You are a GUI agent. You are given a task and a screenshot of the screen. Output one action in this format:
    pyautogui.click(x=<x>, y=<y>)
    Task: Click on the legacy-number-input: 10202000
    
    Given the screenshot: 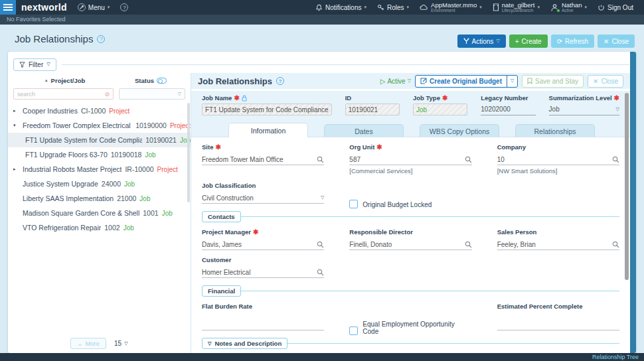 What is the action you would take?
    pyautogui.click(x=508, y=109)
    